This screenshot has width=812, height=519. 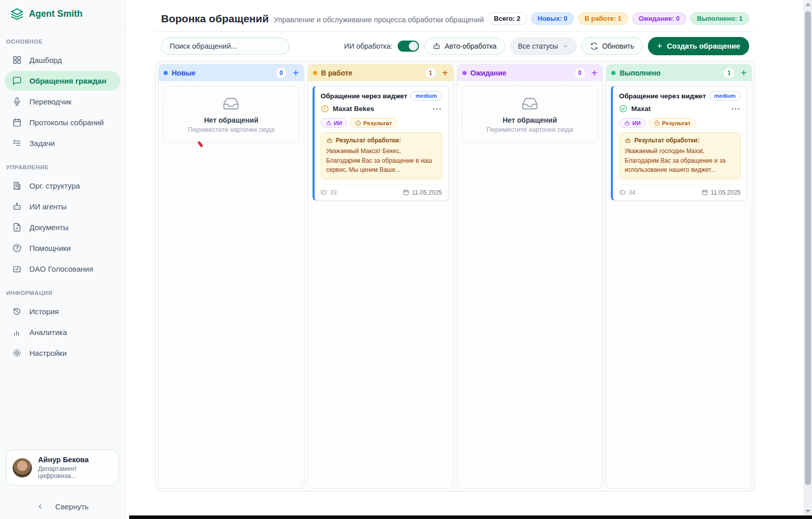 I want to click on dashboard-icon, so click(x=17, y=60).